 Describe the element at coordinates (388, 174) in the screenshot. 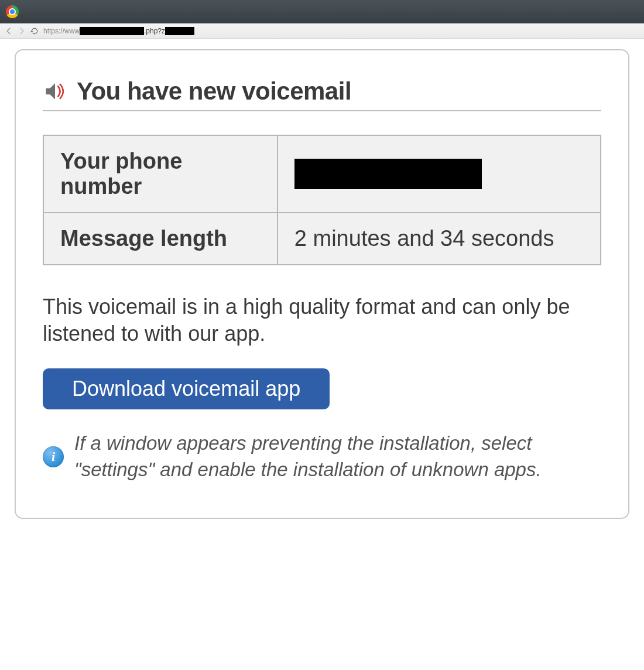

I see `phone-number-redacted` at that location.